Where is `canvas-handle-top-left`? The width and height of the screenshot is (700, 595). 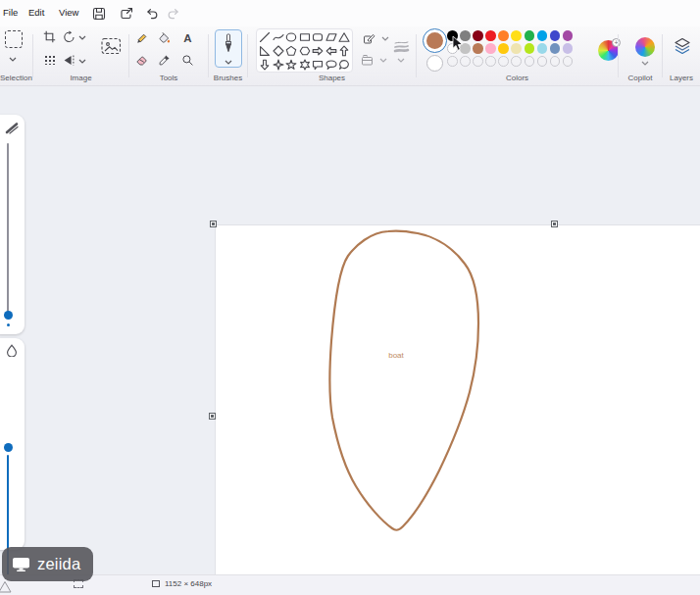 canvas-handle-top-left is located at coordinates (214, 223).